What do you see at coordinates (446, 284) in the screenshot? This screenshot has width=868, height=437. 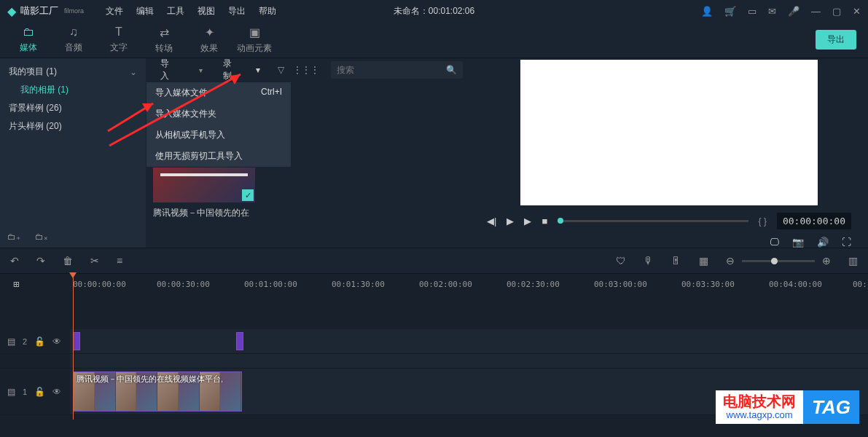 I see `ruler-label: 00:02:00:00` at bounding box center [446, 284].